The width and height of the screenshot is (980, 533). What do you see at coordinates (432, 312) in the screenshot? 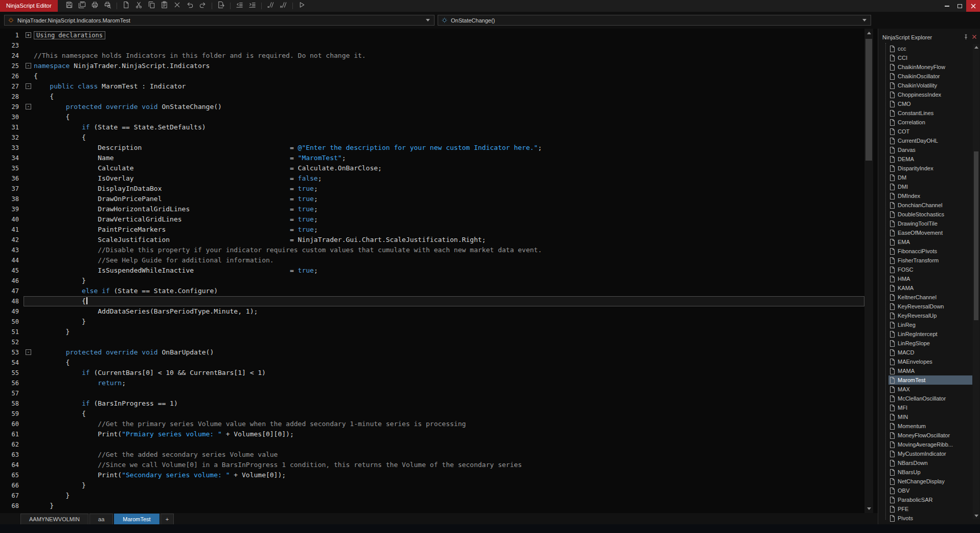
I see `code-line: 49 AddDataSeries(BarsPeriodType.Minute, …` at bounding box center [432, 312].